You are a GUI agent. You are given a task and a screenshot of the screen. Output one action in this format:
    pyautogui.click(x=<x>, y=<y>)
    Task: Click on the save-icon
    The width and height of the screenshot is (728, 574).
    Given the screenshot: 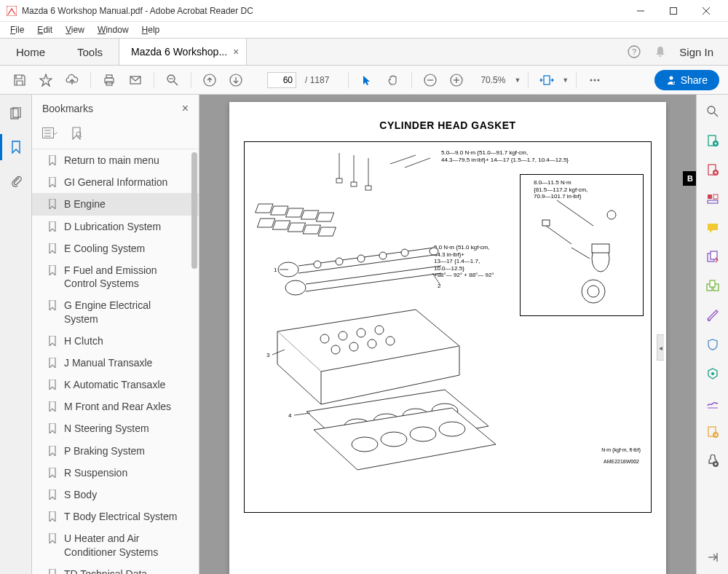 What is the action you would take?
    pyautogui.click(x=20, y=80)
    